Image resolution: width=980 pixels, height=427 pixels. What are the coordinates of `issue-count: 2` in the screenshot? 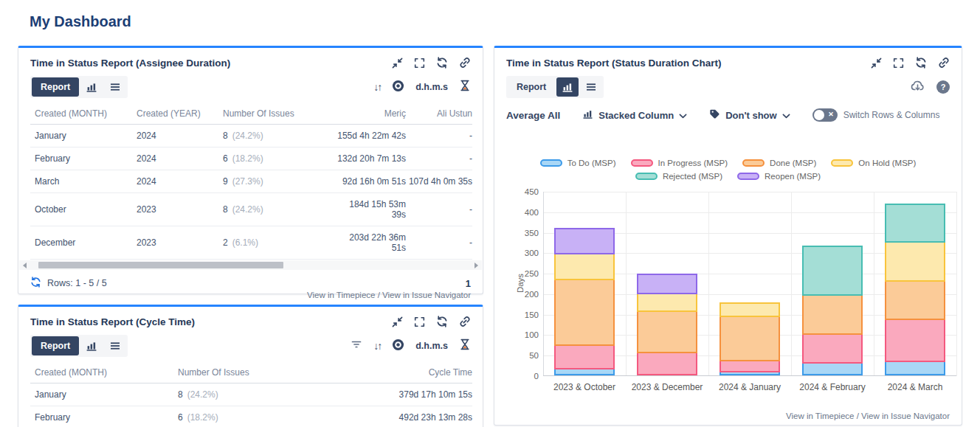 It's located at (226, 243).